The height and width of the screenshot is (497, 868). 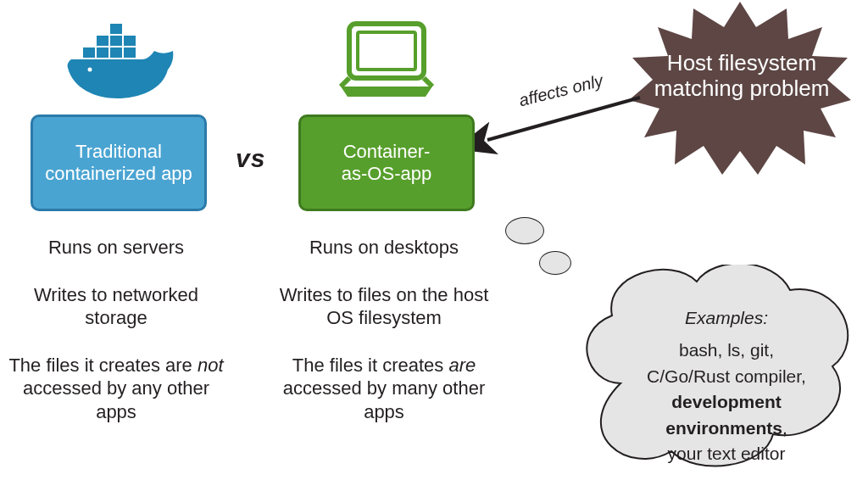 I want to click on starburst-label: Host filesystem matching problem, so click(x=742, y=76).